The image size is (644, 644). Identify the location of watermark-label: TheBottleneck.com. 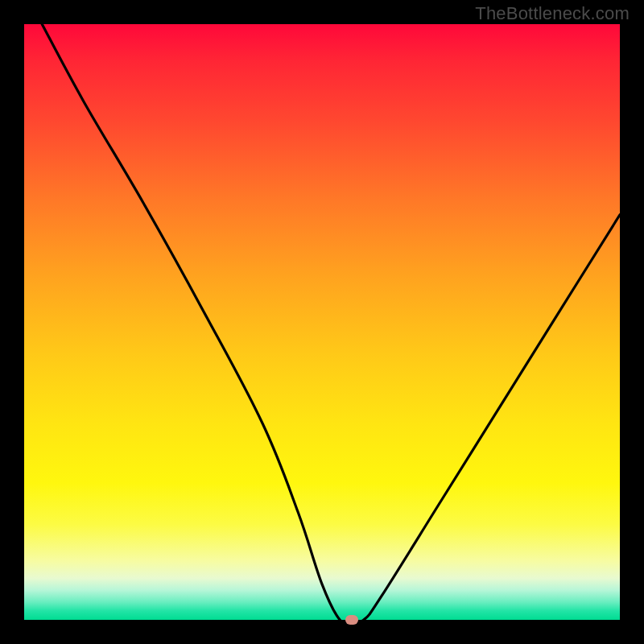
(552, 14).